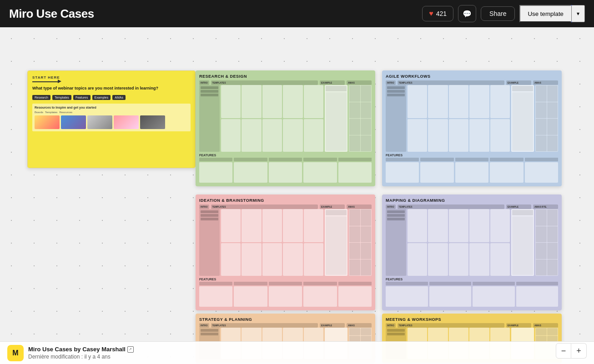 The width and height of the screenshot is (594, 364). What do you see at coordinates (472, 253) in the screenshot?
I see `panel-mapping: MAPPING & DIAGRAMMING INTRO TEMPLATES EX…` at bounding box center [472, 253].